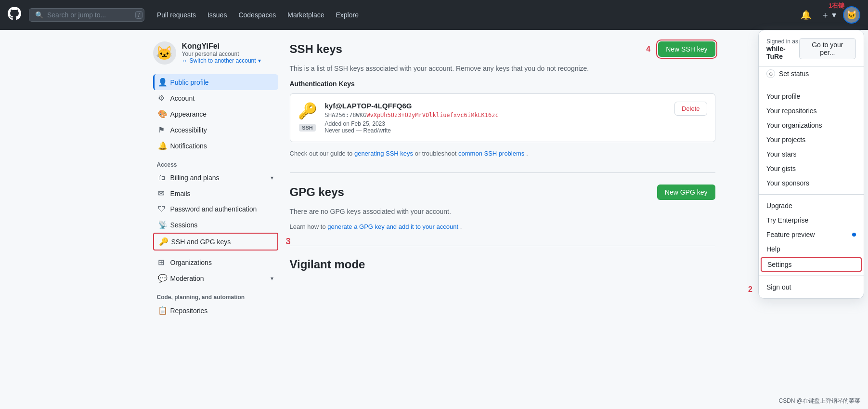  I want to click on nav-pull-requests: Pull requests, so click(176, 15).